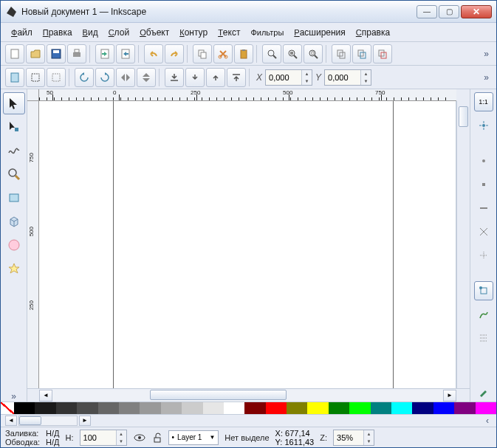 This screenshot has width=497, height=448. What do you see at coordinates (14, 245) in the screenshot?
I see `tool-ellipse` at bounding box center [14, 245].